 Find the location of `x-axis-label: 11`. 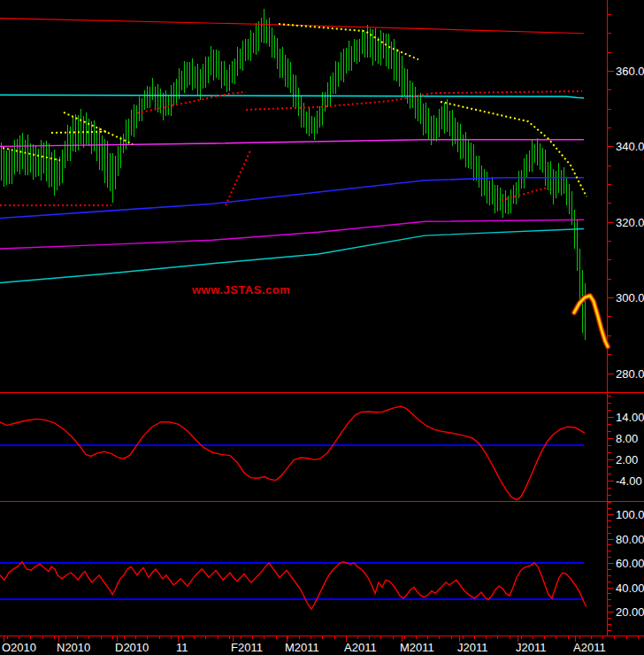

x-axis-label: 11 is located at coordinates (182, 648).